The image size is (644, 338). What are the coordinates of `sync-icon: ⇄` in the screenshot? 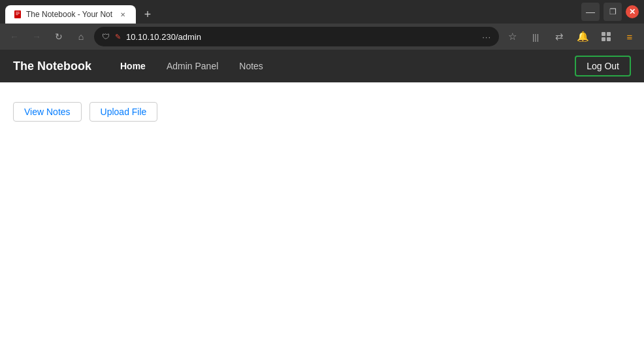 It's located at (559, 37).